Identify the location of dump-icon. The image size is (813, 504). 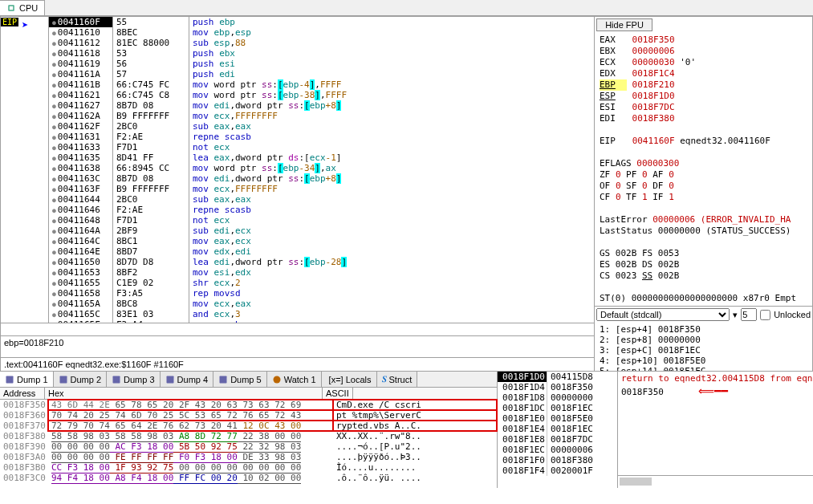
(223, 380).